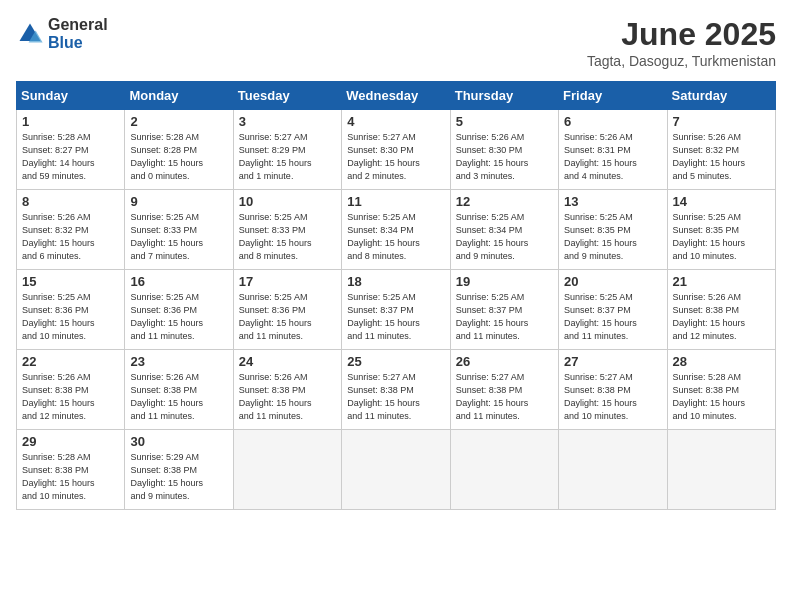 Image resolution: width=792 pixels, height=612 pixels. I want to click on day-number: 7, so click(722, 122).